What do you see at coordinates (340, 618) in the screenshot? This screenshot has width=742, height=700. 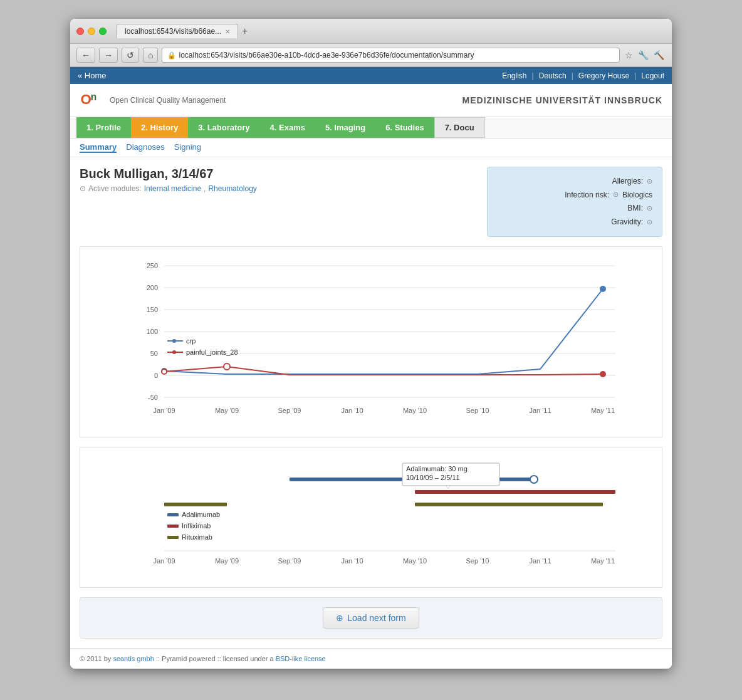 I see `load-icon: ⊕` at bounding box center [340, 618].